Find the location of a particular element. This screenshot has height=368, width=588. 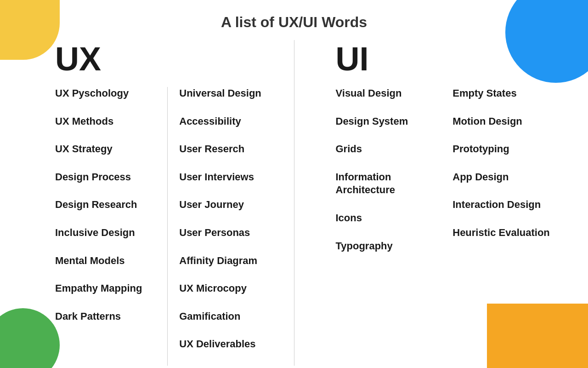

list-item: Typography is located at coordinates (385, 247).